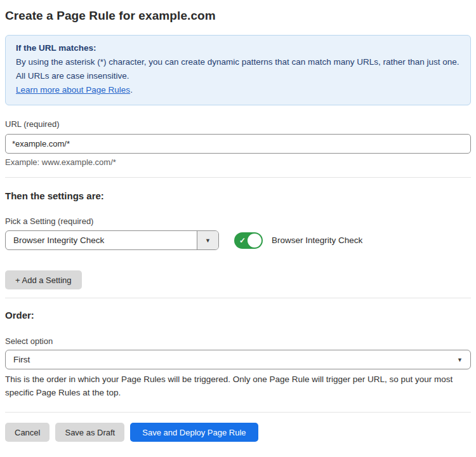 The image size is (476, 457). I want to click on info-box-heading: If the URL matches:, so click(238, 48).